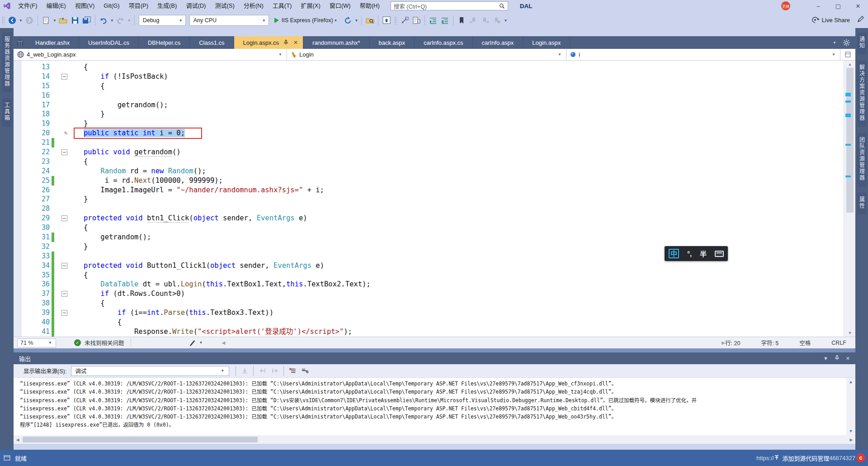 The image size is (868, 466). What do you see at coordinates (835, 43) in the screenshot?
I see `tab-list-caret: ▼` at bounding box center [835, 43].